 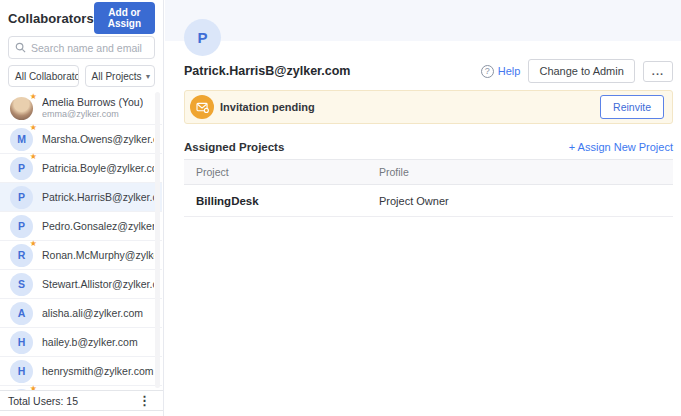 What do you see at coordinates (510, 71) in the screenshot?
I see `help-label: Help` at bounding box center [510, 71].